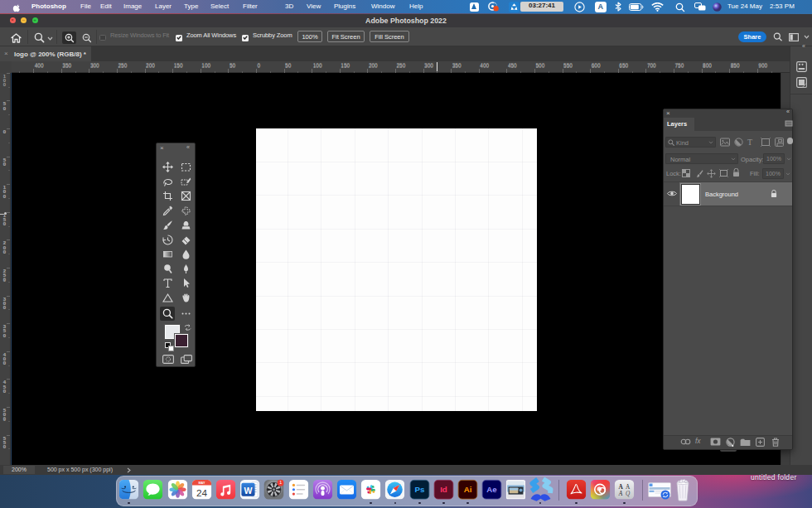  I want to click on svg-text: Q, so click(628, 494).